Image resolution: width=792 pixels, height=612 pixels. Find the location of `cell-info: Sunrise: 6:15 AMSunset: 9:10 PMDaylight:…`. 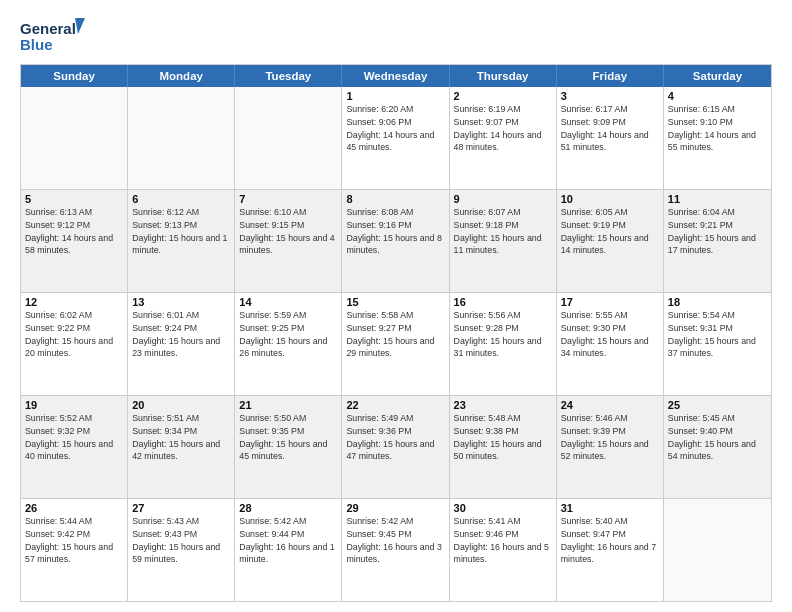

cell-info: Sunrise: 6:15 AMSunset: 9:10 PMDaylight:… is located at coordinates (718, 128).